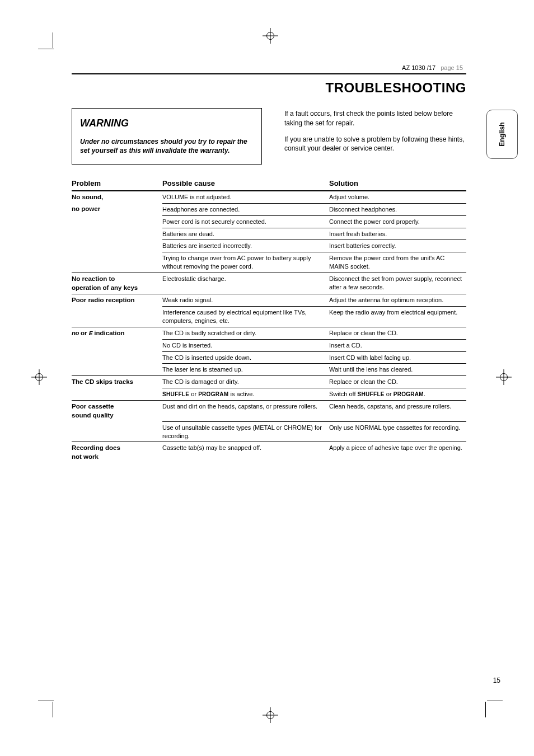 The width and height of the screenshot is (534, 756). What do you see at coordinates (397, 411) in the screenshot?
I see `solution-text: Clean heads, capstans, and pressure roll…` at bounding box center [397, 411].